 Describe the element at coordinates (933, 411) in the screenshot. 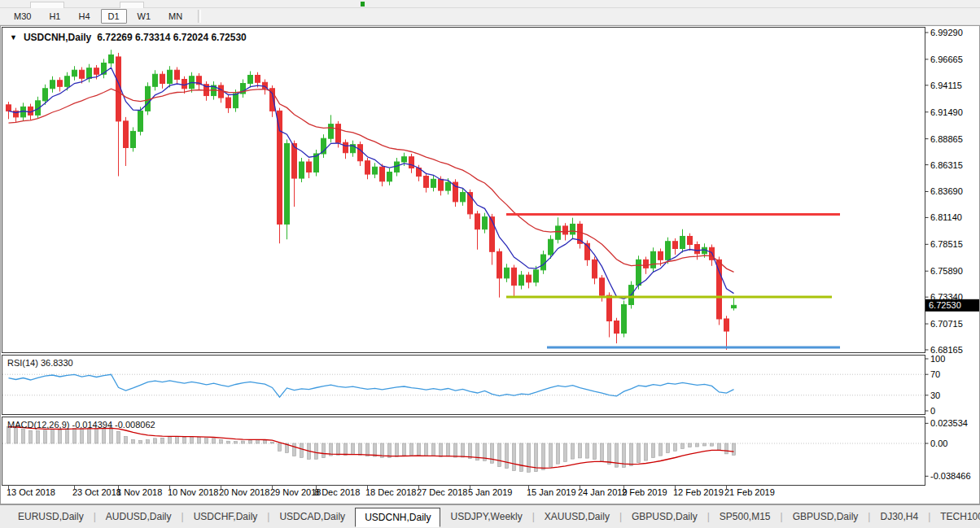

I see `rsi-axis-label: 0` at that location.